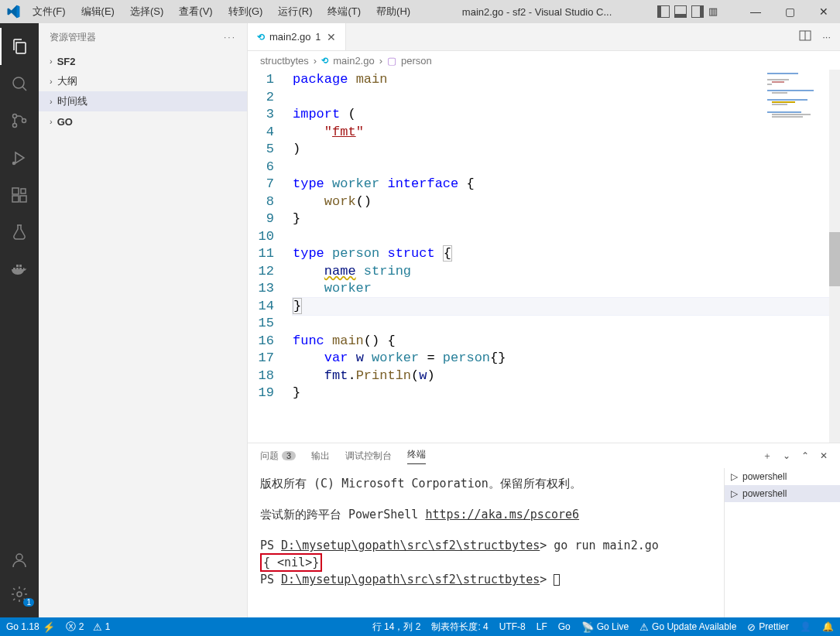 The image size is (840, 636). I want to click on terminal-line: { <nil>}, so click(486, 562).